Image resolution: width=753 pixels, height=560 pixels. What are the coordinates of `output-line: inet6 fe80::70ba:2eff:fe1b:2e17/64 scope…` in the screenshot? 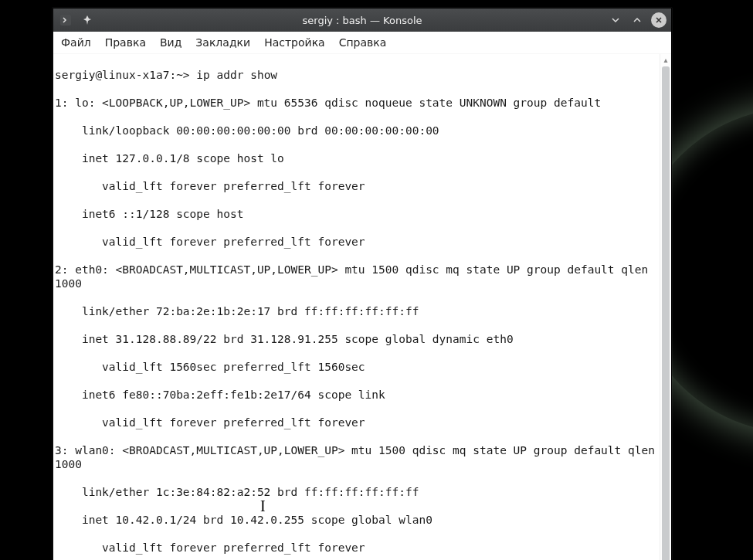 It's located at (357, 395).